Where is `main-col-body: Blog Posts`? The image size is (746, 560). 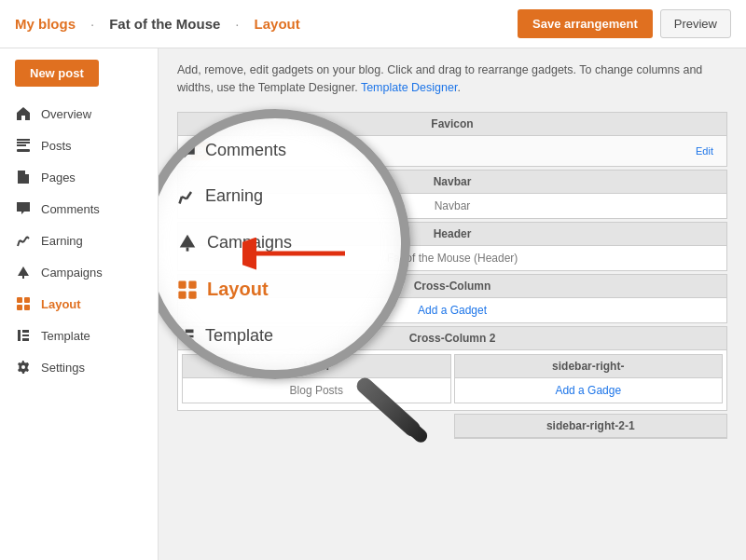
main-col-body: Blog Posts is located at coordinates (317, 390).